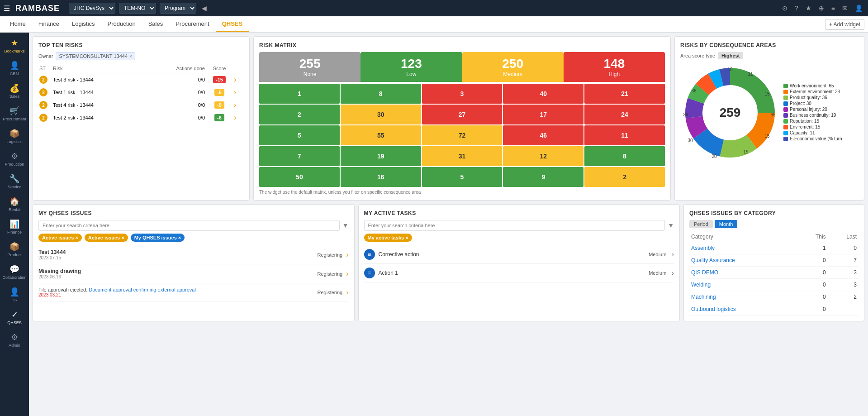 The image size is (868, 416). What do you see at coordinates (381, 177) in the screenshot?
I see `matrix-cell: 16` at bounding box center [381, 177].